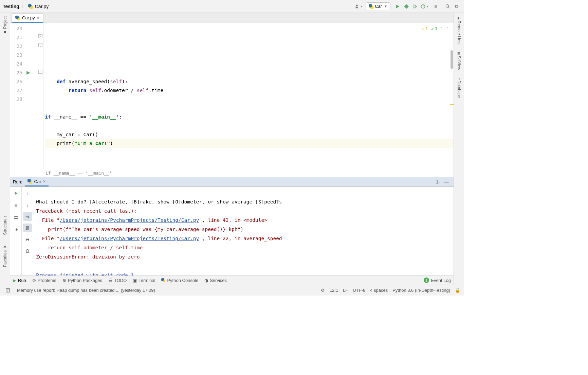 This screenshot has width=588, height=375. I want to click on delete-button, so click(27, 251).